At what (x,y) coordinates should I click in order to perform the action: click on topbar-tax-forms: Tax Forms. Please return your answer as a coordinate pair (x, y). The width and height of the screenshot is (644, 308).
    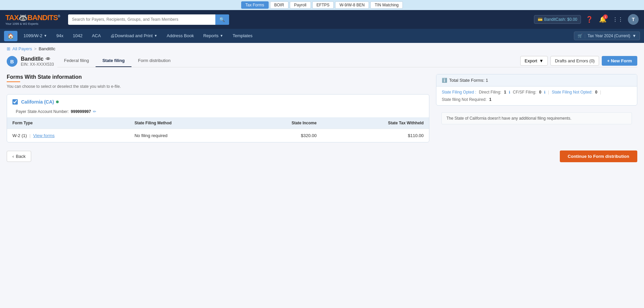
    Looking at the image, I should click on (255, 5).